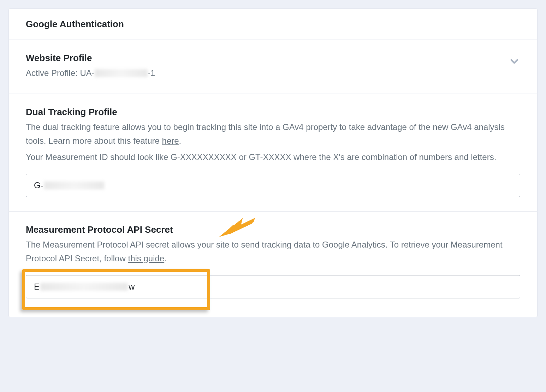 This screenshot has height=392, width=546. I want to click on active-profile-suffix: -1, so click(151, 73).